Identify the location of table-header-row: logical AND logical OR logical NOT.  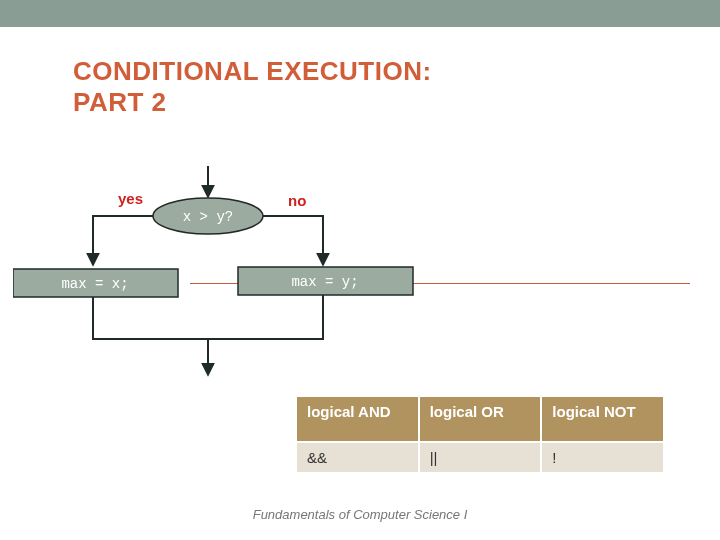
(480, 419).